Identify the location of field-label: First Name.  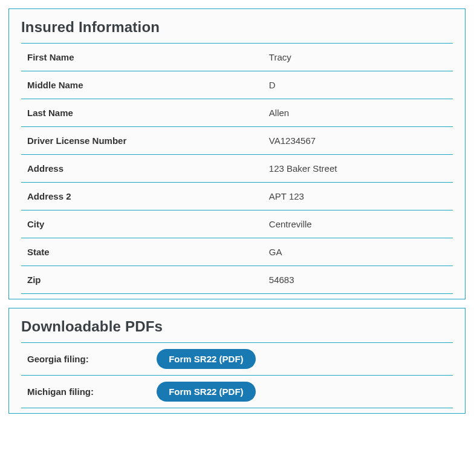
(142, 57).